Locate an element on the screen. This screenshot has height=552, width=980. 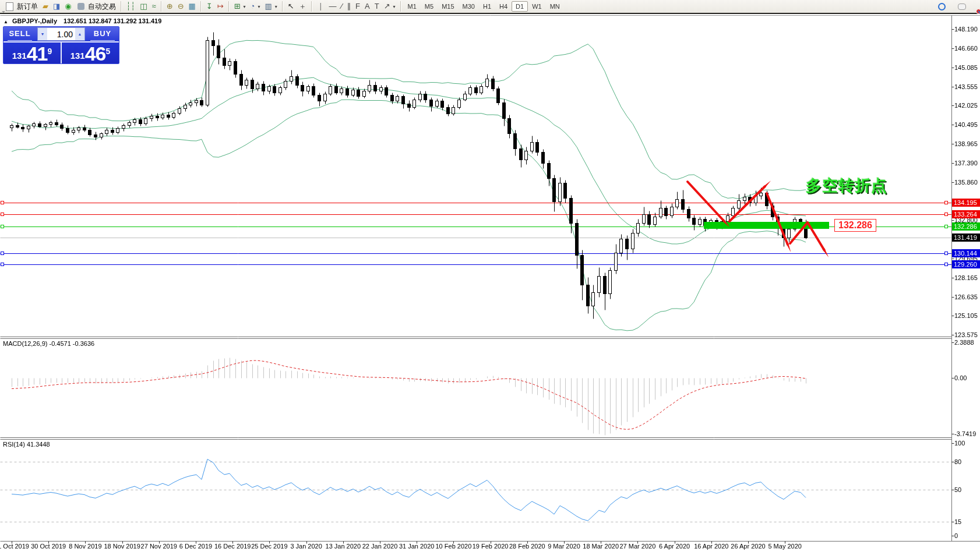
auto-scroll-button: ↧ is located at coordinates (210, 6).